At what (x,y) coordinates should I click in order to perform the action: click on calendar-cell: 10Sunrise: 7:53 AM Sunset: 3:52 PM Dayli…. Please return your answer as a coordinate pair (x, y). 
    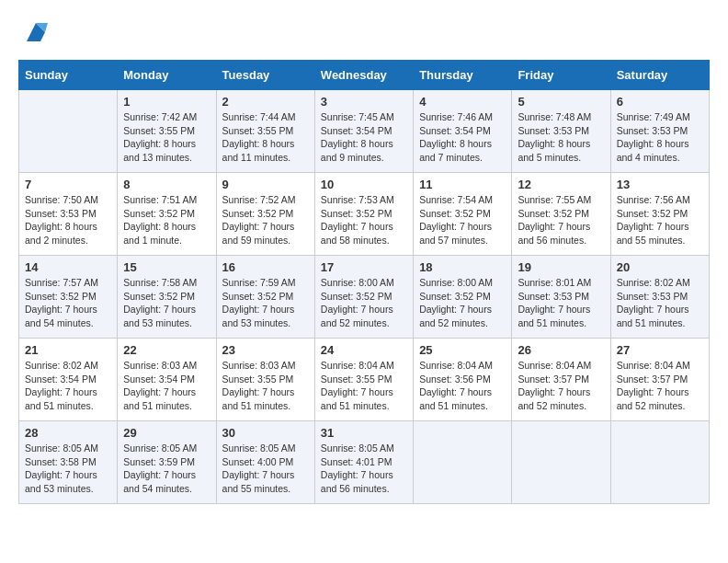
    Looking at the image, I should click on (364, 214).